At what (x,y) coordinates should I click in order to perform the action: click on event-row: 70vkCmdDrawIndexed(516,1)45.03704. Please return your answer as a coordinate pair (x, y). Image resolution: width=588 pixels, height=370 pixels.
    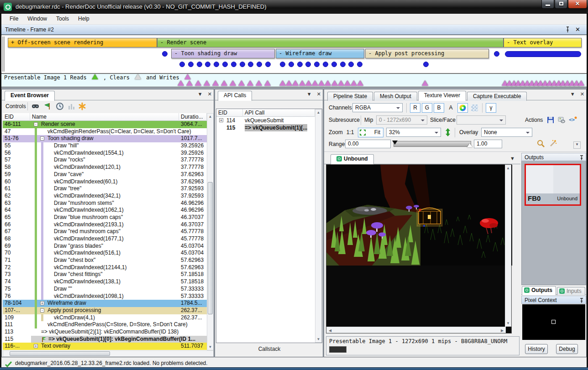
    Looking at the image, I should click on (105, 253).